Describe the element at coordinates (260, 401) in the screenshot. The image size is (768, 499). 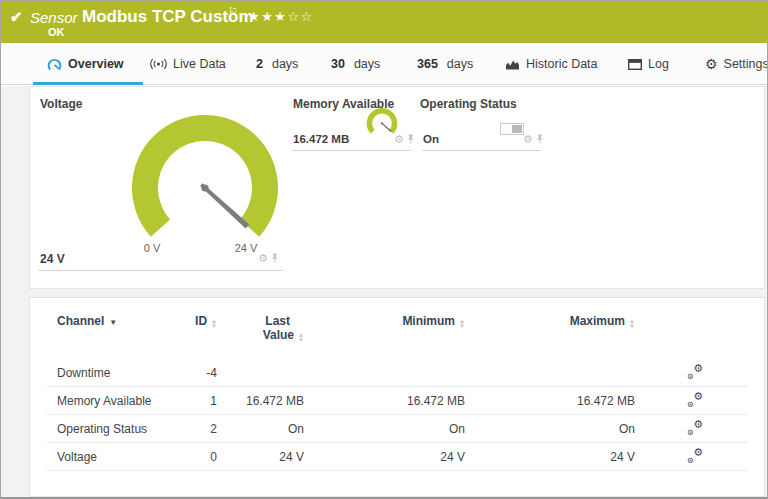
I see `channel-last-value: 16.472 MB` at that location.